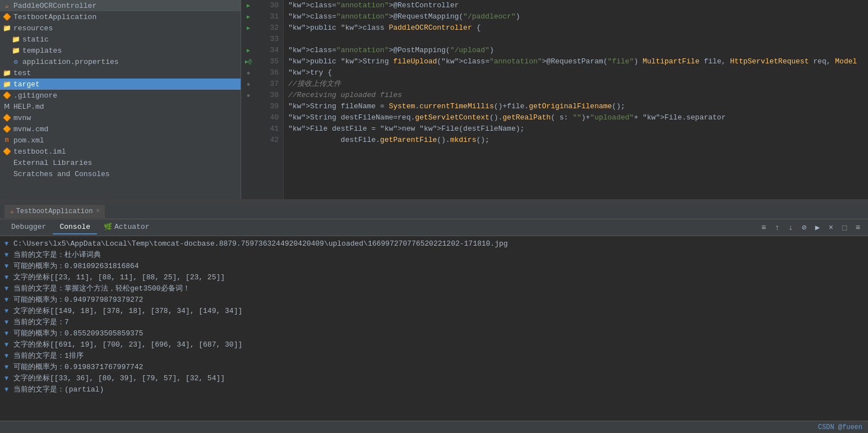 The image size is (868, 433). Describe the element at coordinates (120, 118) in the screenshot. I see `sidebar-item-mvnw: 🔶 mvnw` at that location.